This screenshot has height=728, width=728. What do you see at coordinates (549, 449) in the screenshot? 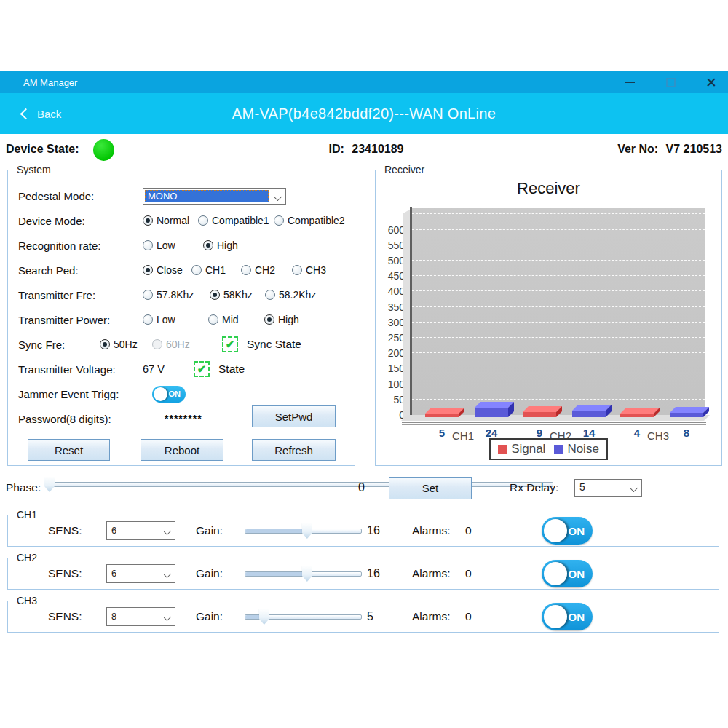
I see `chart-legend-wrap: SignalNoise` at bounding box center [549, 449].